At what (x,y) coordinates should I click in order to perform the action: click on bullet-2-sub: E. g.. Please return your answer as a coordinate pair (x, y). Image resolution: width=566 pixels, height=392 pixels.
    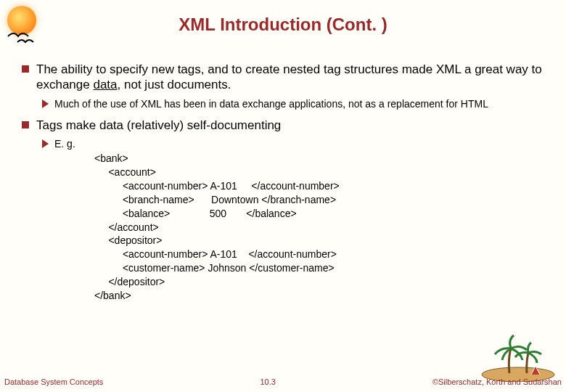
    Looking at the image, I should click on (297, 144).